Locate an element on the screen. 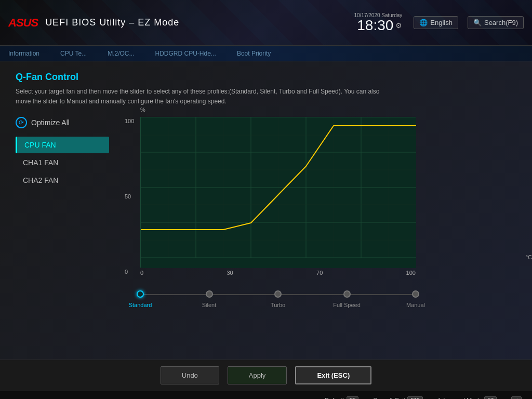 The width and height of the screenshot is (532, 399). header: ASUS UEFI BIOS Utility – EZ Mode 10/17/2… is located at coordinates (266, 23).